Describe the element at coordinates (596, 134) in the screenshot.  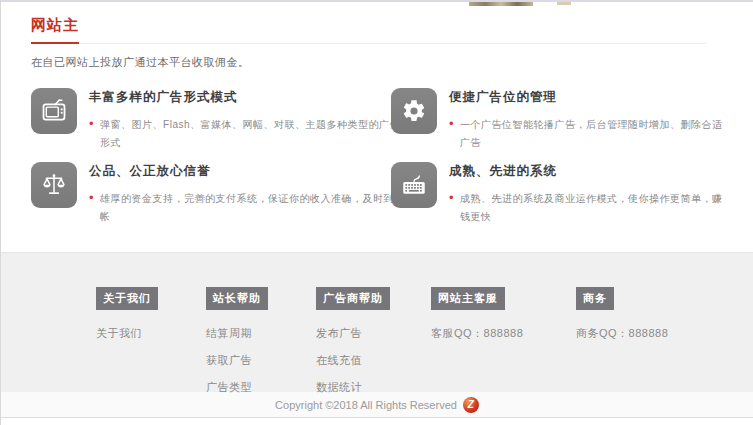
I see `feature-desc: 一个广告位智能轮播广告，后台管理随时增加、删除合适广告` at that location.